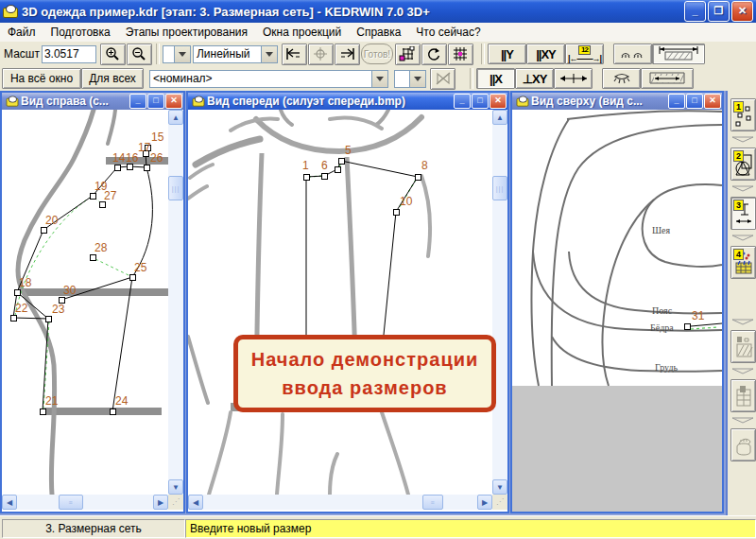 The image size is (756, 539). I want to click on view-right-title-bar: Вид справа (с... _ □ ✕, so click(93, 101).